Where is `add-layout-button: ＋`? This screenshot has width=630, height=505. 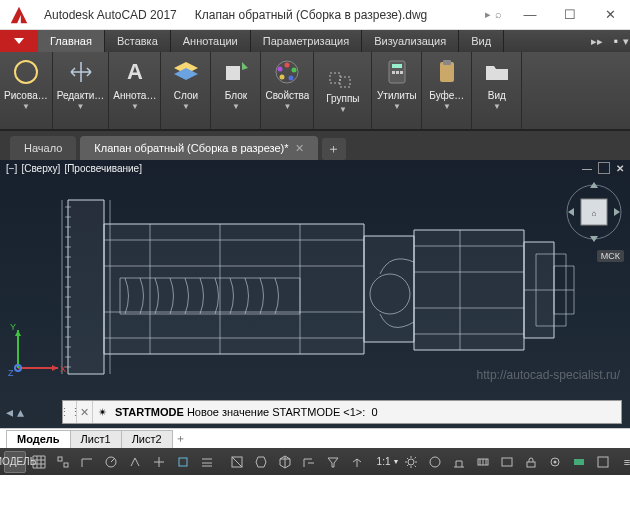
add-layout-button: ＋ is located at coordinates (181, 438).